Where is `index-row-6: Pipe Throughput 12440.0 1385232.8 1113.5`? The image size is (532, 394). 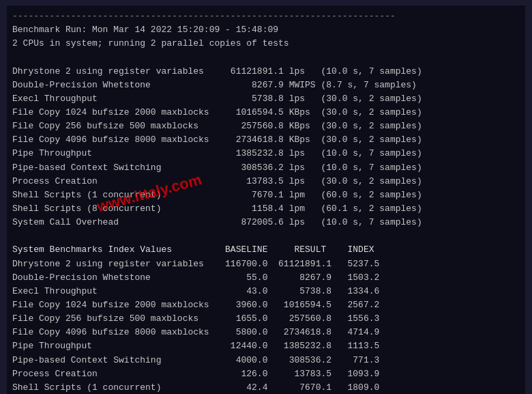 index-row-6: Pipe Throughput 12440.0 1385232.8 1113.5 is located at coordinates (266, 346).